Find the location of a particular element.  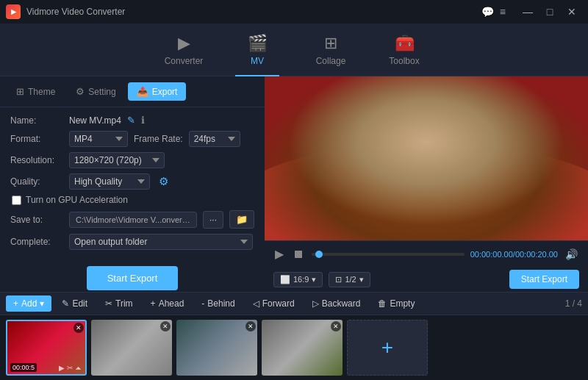

zoom-button: ⊡ 1/2 ▾ is located at coordinates (349, 279).